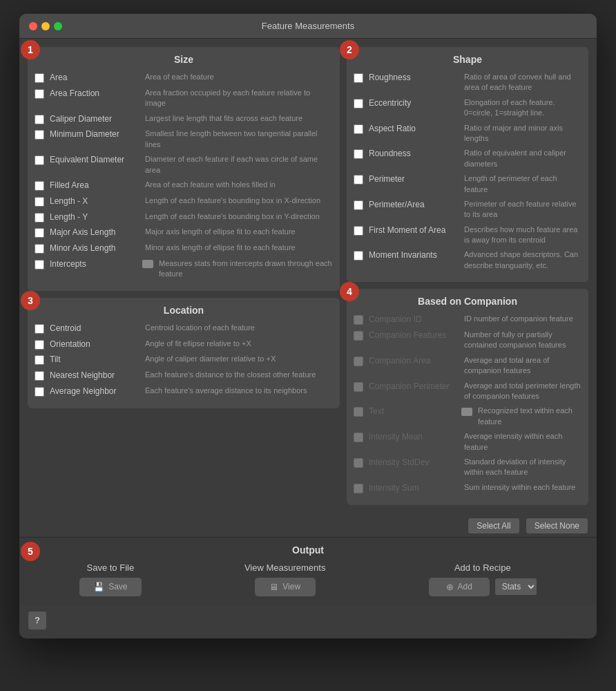  What do you see at coordinates (184, 217) in the screenshot?
I see `list-item: Length - Y Length of each feature's boun…` at bounding box center [184, 217].